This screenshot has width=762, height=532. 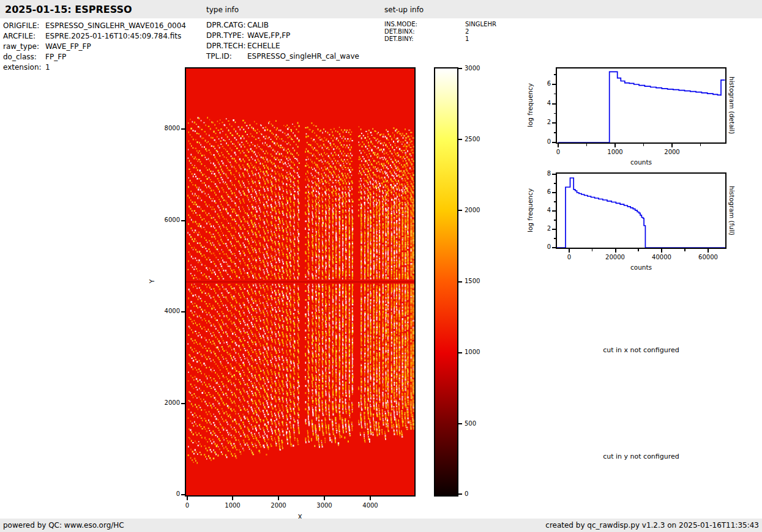 I want to click on colorbar, so click(x=446, y=282).